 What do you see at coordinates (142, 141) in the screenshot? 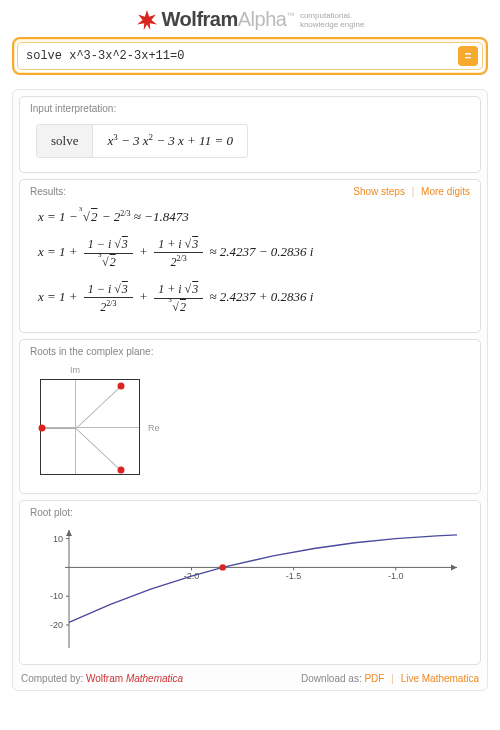
I see `interpretation-box: solve x3 − 3 x2 − 3 x + 11 = 0` at bounding box center [142, 141].